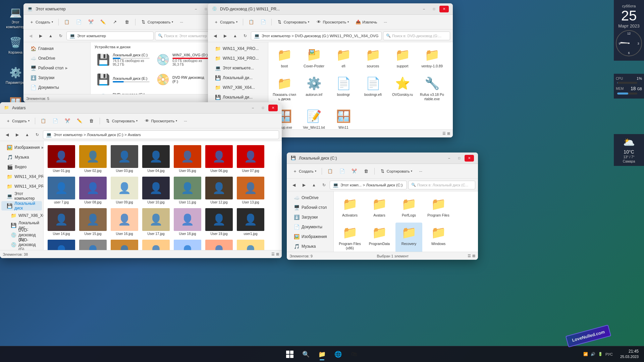 The image size is (644, 362). I want to click on avatars-cut-button: ✂️, so click(67, 121).